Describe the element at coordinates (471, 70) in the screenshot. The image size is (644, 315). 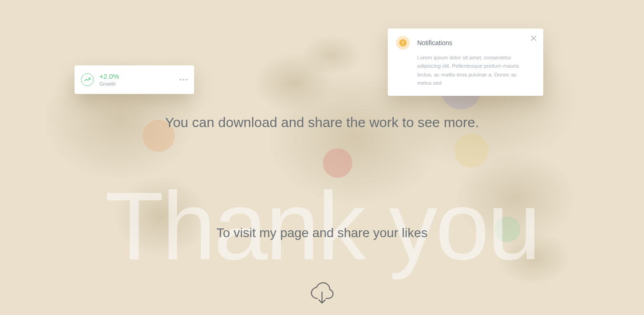
I see `notification-body: Lorem ipsum dolor sit amet, consectetur …` at that location.